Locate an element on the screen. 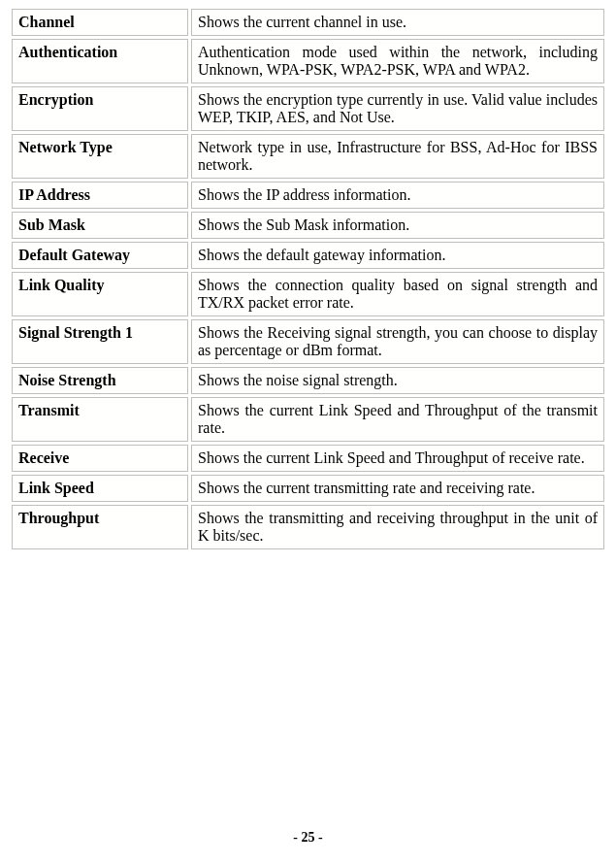 The width and height of the screenshot is (616, 863). table-row: Link SpeedShows the current transmitting… is located at coordinates (308, 488).